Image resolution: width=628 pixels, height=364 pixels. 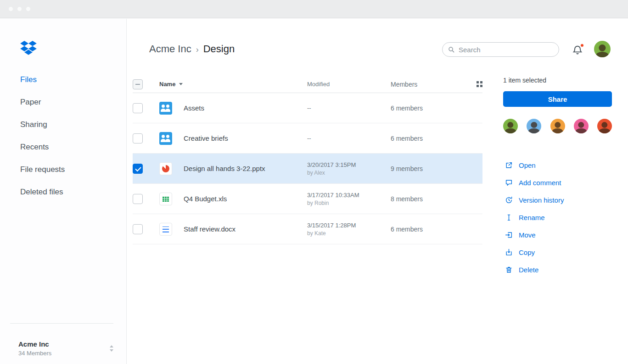 What do you see at coordinates (529, 270) in the screenshot?
I see `action-label: Delete` at bounding box center [529, 270].